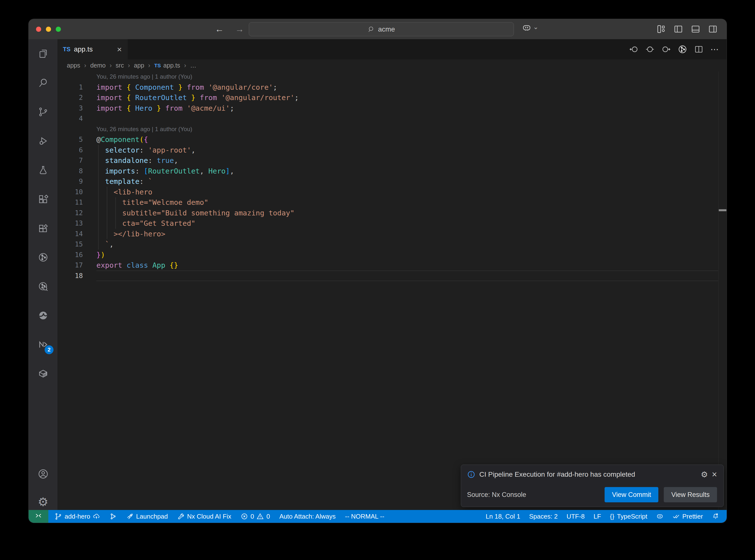 The image size is (755, 560). I want to click on code-line: 14 ></lib-hero>, so click(388, 234).